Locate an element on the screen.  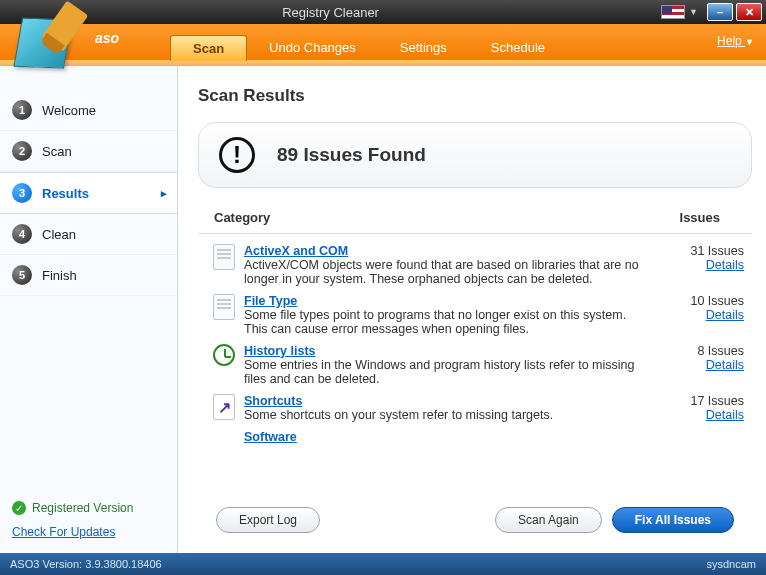
tab-settings: Settings is located at coordinates (424, 47).